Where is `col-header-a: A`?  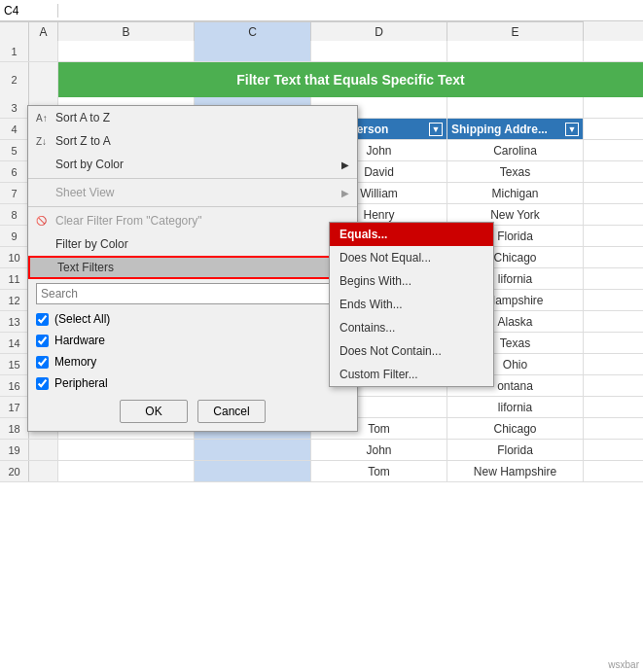
col-header-a: A is located at coordinates (44, 31).